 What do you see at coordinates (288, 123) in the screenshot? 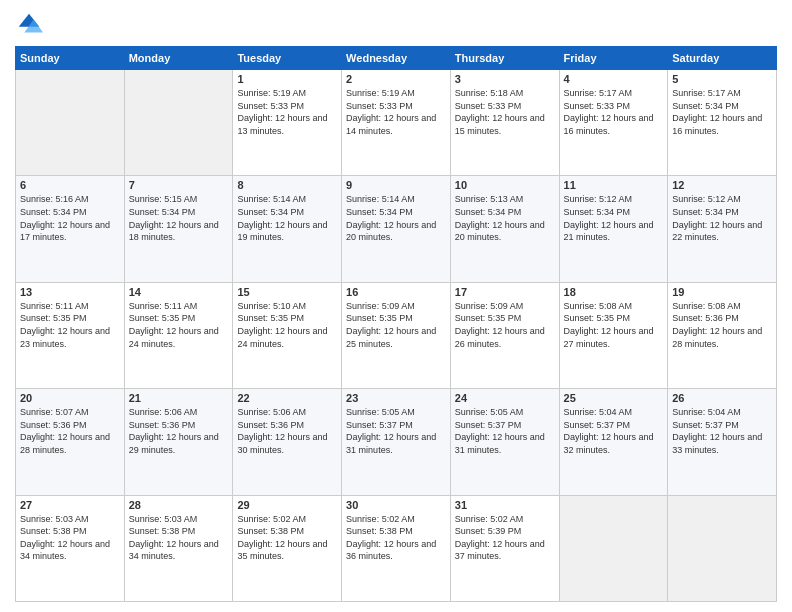
I see `calendar-day: 1Sunrise: 5:19 AMSunset: 5:33 PMDaylight…` at bounding box center [288, 123].